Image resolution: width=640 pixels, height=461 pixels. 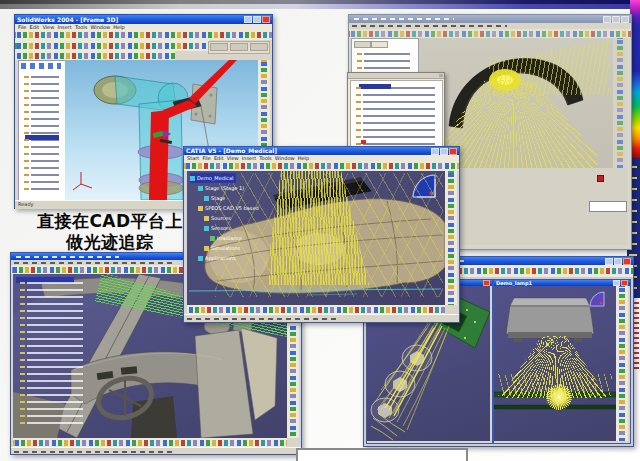 What do you see at coordinates (308, 151) in the screenshot?
I see `catia-title: CATIA V5 - [Demo_Medical]` at bounding box center [308, 151].